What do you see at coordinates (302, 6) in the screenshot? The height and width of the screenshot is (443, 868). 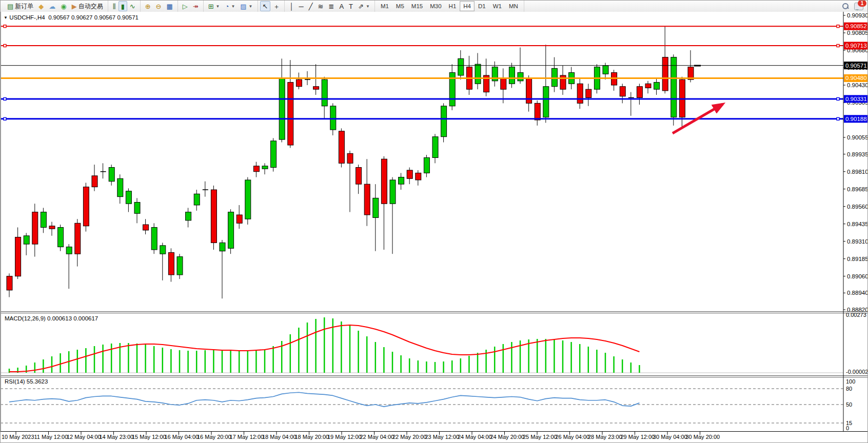 I see `horizontal-line-tool-button: ─` at bounding box center [302, 6].